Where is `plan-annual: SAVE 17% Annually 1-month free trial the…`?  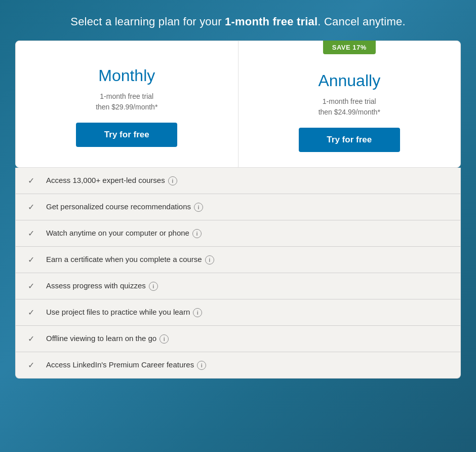 plan-annual: SAVE 17% Annually 1-month free trial the… is located at coordinates (349, 104).